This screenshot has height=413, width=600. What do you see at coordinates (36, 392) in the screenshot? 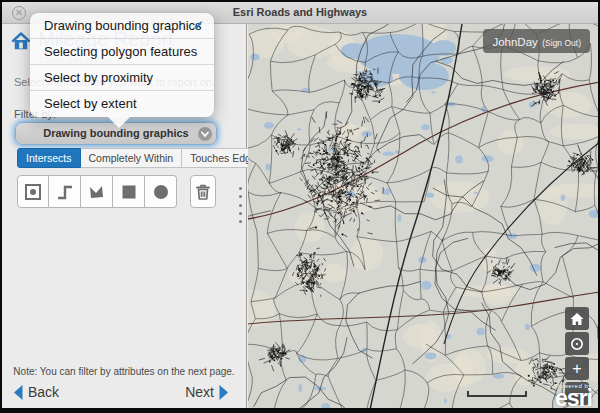
I see `back-button: Back` at bounding box center [36, 392].